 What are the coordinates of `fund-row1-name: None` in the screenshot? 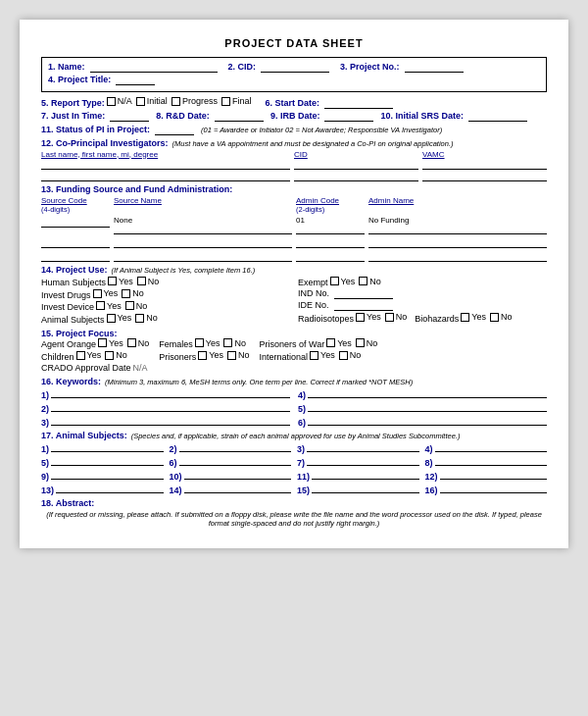 It's located at (203, 226).